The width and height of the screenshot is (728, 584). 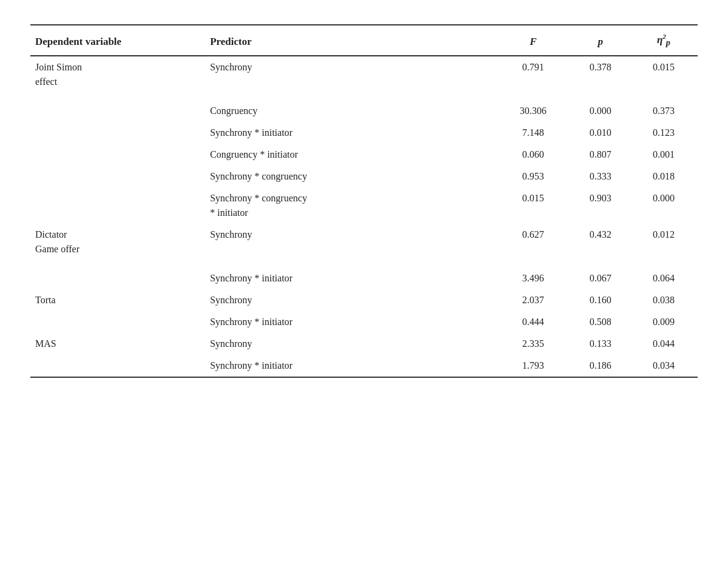 I want to click on eta-value-cell: 0.018, so click(x=666, y=176).